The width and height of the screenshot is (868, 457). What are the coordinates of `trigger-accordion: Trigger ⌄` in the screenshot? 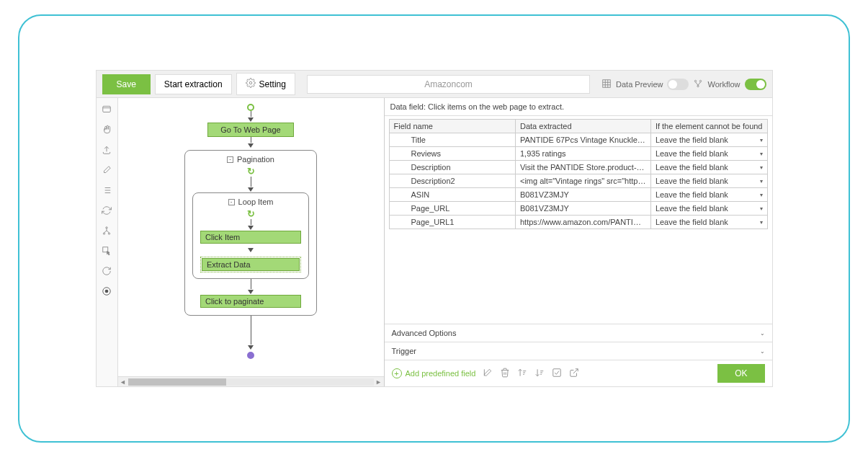 It's located at (578, 350).